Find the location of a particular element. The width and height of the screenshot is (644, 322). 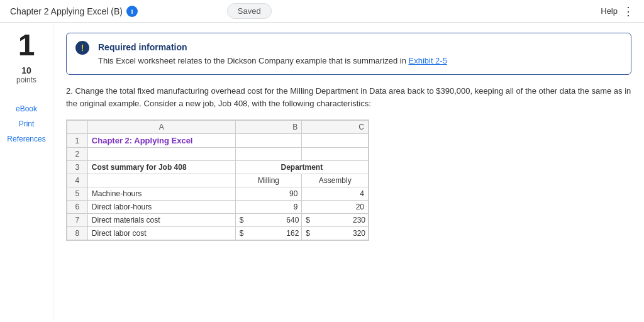

required-info-title: Required information is located at coordinates (360, 47).